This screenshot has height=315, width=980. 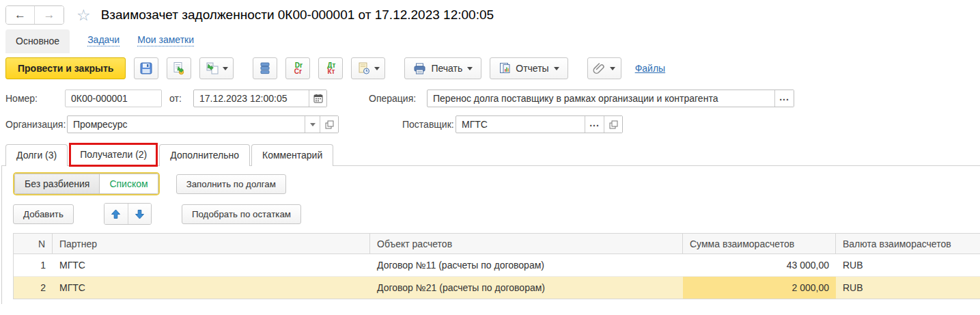 I want to click on tab-my-notes: Мои заметки, so click(x=165, y=40).